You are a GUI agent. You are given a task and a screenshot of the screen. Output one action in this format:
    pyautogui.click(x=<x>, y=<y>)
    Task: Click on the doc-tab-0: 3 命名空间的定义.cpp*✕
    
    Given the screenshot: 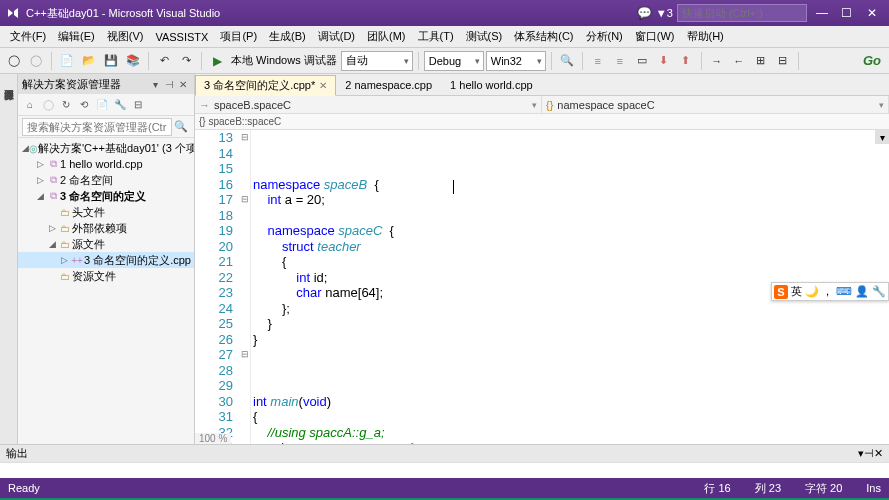 What is the action you would take?
    pyautogui.click(x=266, y=86)
    